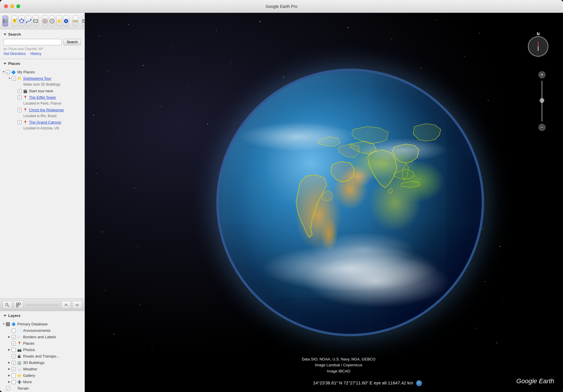  What do you see at coordinates (6, 6) in the screenshot?
I see `close-button` at bounding box center [6, 6].